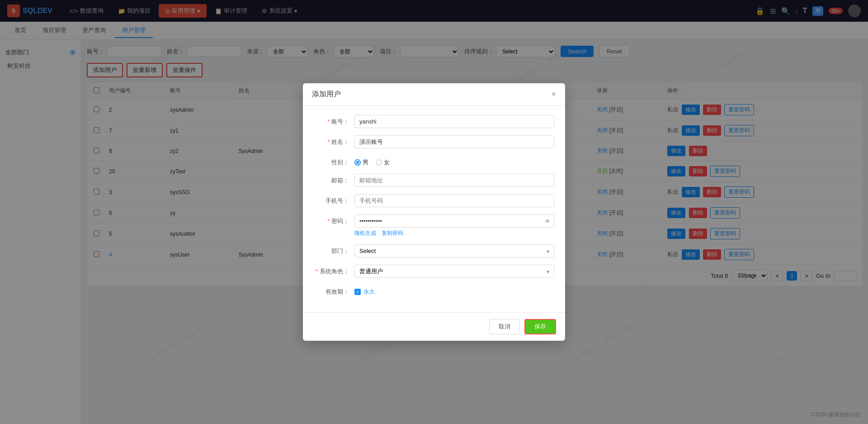 The width and height of the screenshot is (868, 424). I want to click on form-row-phone: 手机号：, so click(434, 201).